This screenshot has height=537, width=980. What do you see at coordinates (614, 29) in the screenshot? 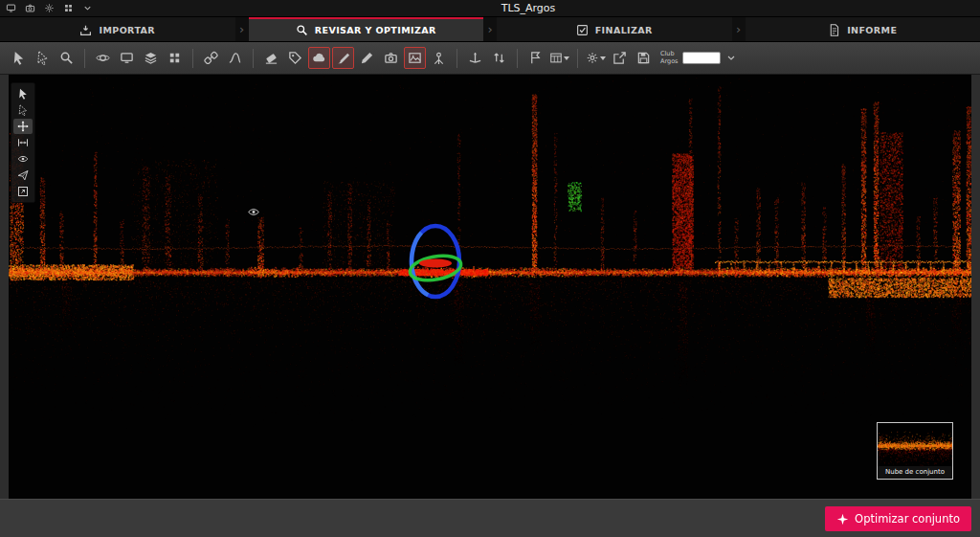
I see `tab-finalizar: FINALIZAR` at bounding box center [614, 29].